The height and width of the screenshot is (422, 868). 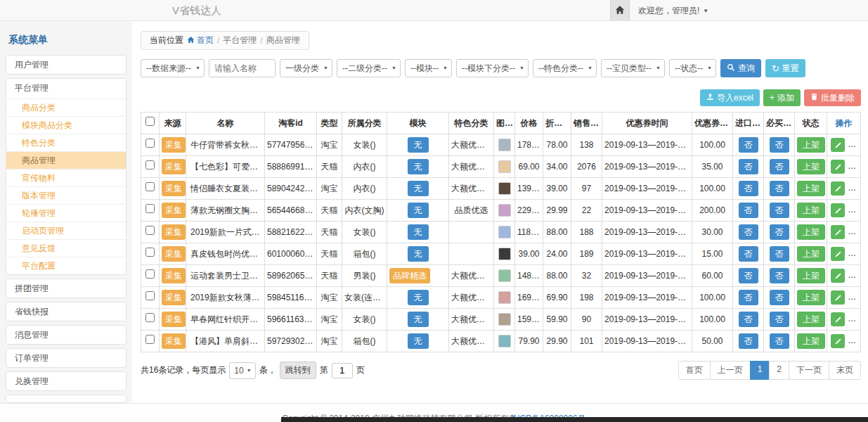 What do you see at coordinates (66, 399) in the screenshot?
I see `sidebar-item-clipped` at bounding box center [66, 399].